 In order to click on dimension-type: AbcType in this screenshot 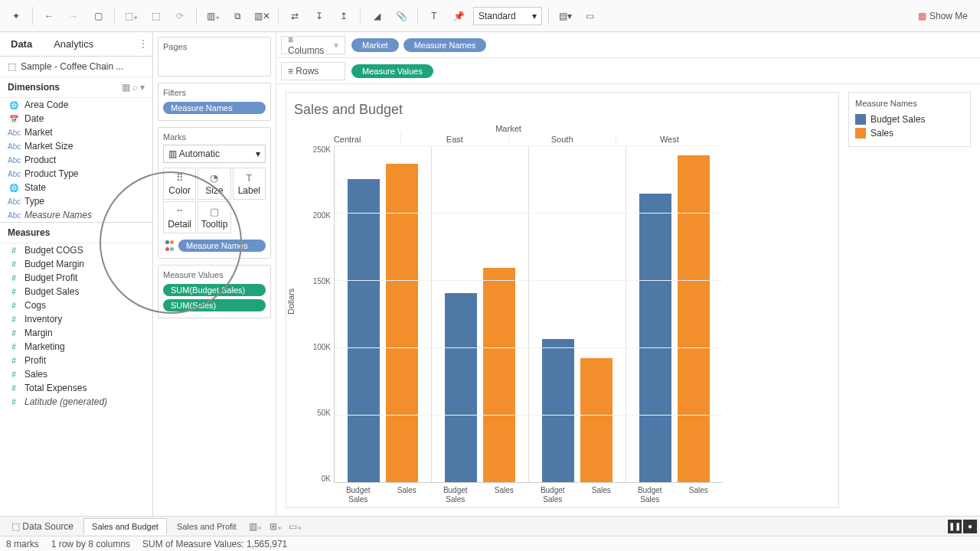, I will do `click(77, 201)`.